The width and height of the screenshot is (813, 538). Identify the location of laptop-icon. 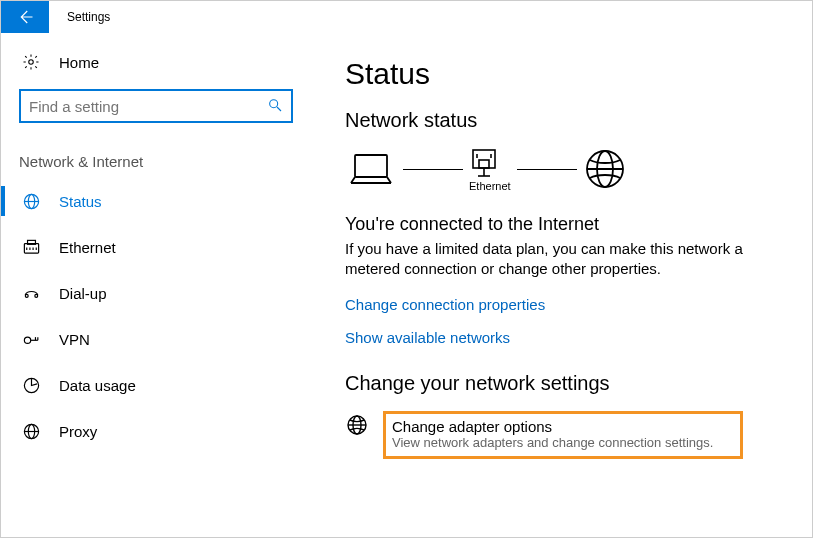
(371, 169).